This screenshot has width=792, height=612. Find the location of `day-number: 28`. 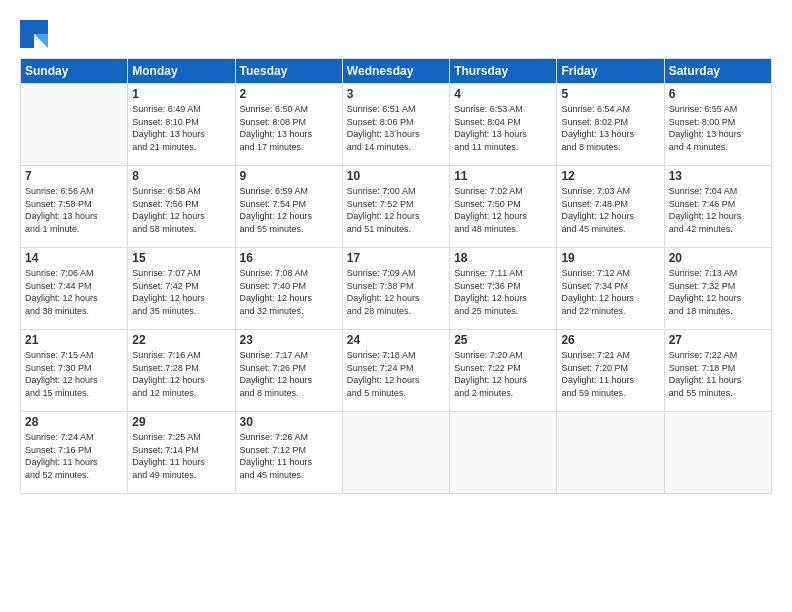

day-number: 28 is located at coordinates (74, 422).